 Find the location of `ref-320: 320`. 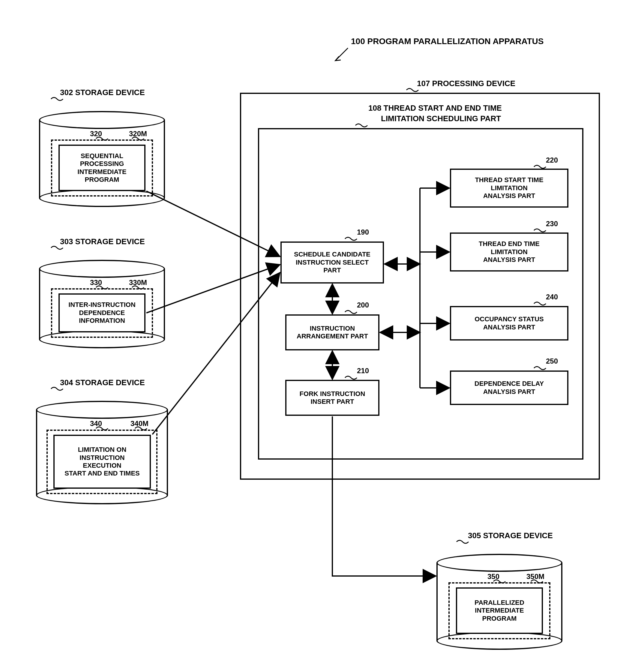

ref-320: 320 is located at coordinates (96, 134).